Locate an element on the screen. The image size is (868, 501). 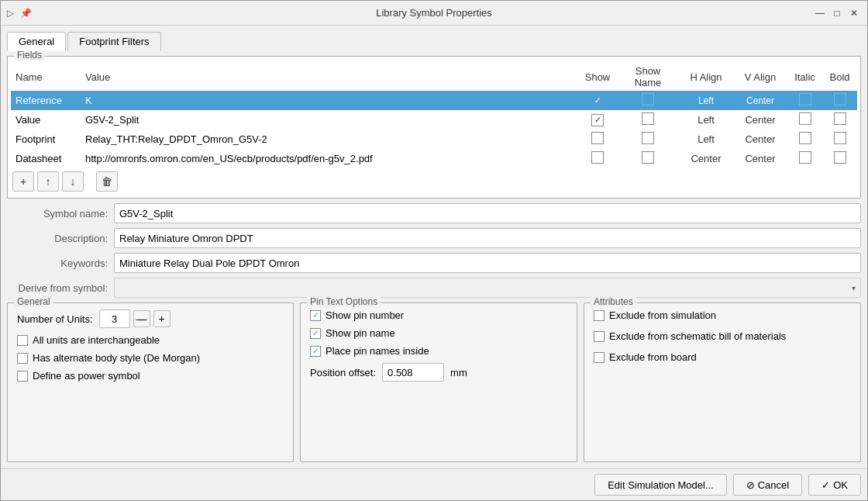
exclude-board-text: Exclude from board is located at coordinates (653, 357).